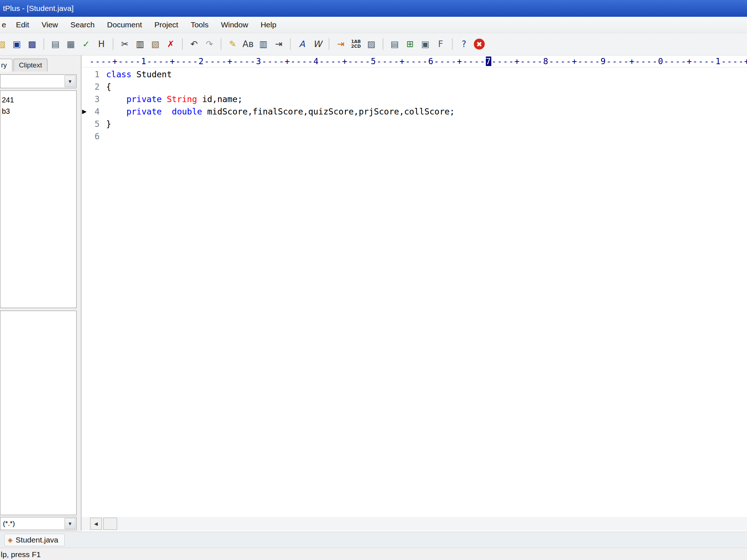 This screenshot has width=747, height=560. Describe the element at coordinates (464, 44) in the screenshot. I see `context-help-icon: ?` at that location.